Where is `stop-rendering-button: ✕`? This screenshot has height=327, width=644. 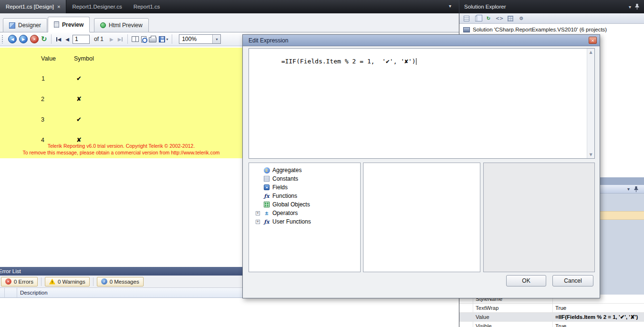
stop-rendering-button: ✕ is located at coordinates (34, 39).